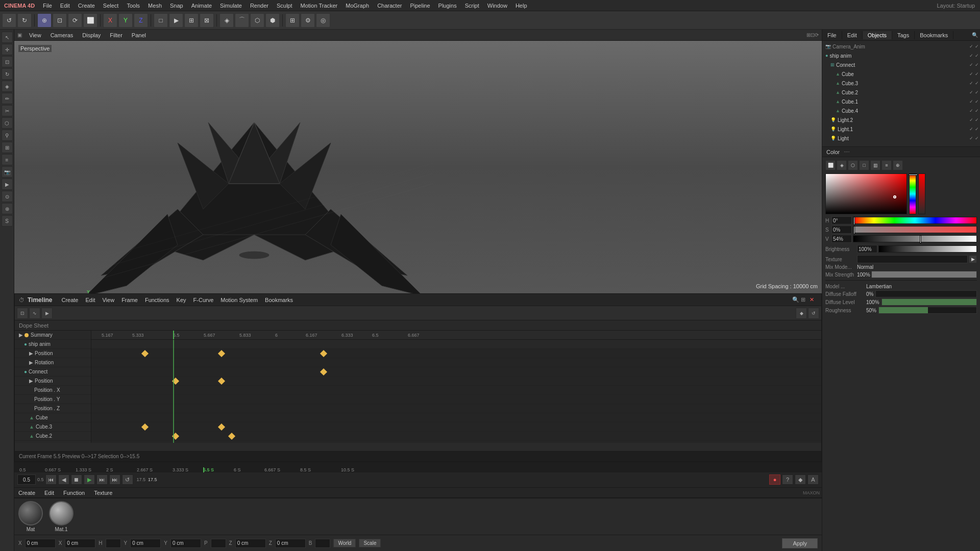 Image resolution: width=980 pixels, height=551 pixels. What do you see at coordinates (74, 493) in the screenshot?
I see `mat-menu-function: Function` at bounding box center [74, 493].